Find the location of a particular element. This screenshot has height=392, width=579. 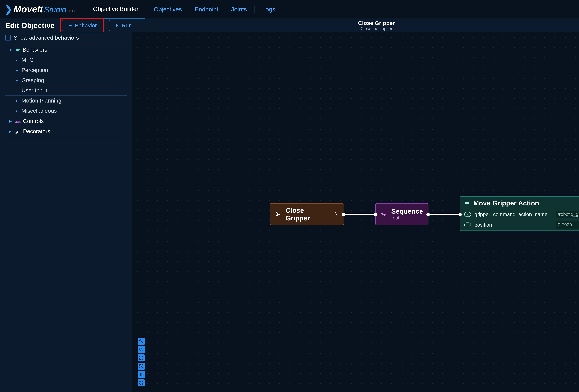

chevron-icon: ❯ is located at coordinates (8, 9).